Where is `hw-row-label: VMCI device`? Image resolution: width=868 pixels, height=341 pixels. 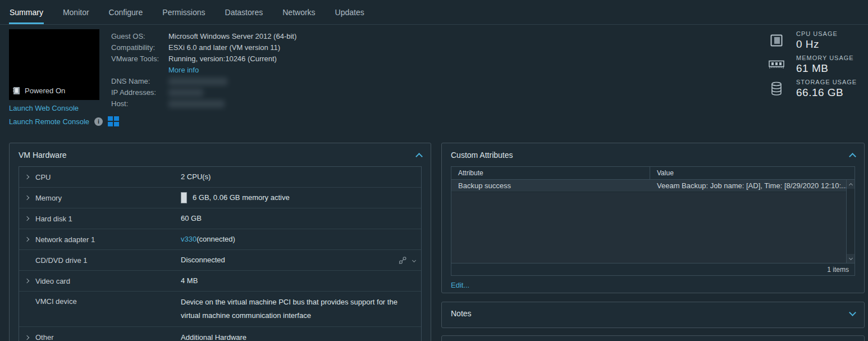
hw-row-label: VMCI device is located at coordinates (56, 301).